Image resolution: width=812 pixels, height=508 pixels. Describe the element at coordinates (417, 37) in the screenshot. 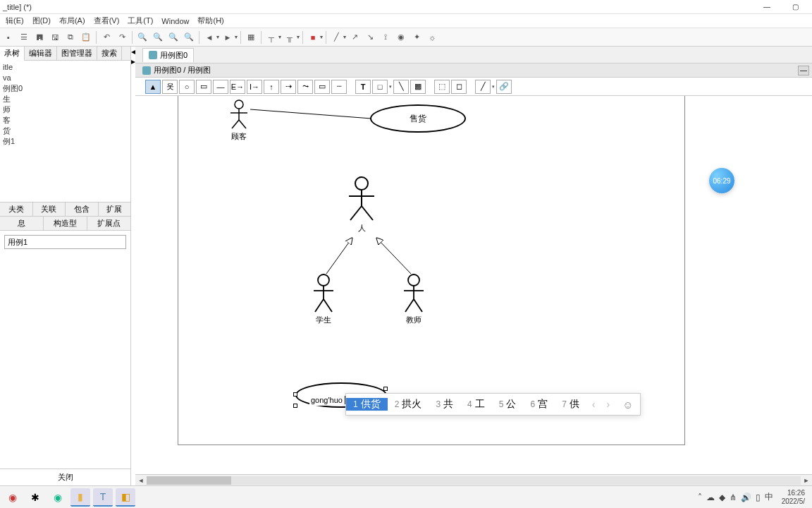

I see `tool-b-button: ✦` at that location.